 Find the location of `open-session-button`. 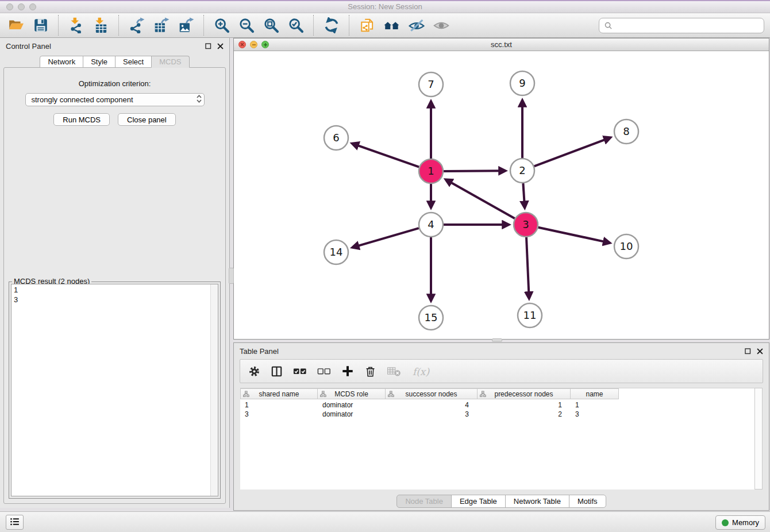

open-session-button is located at coordinates (16, 25).